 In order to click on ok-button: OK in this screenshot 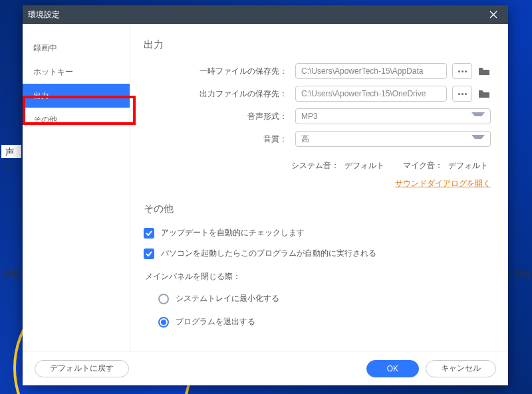, I will do `click(392, 369)`.